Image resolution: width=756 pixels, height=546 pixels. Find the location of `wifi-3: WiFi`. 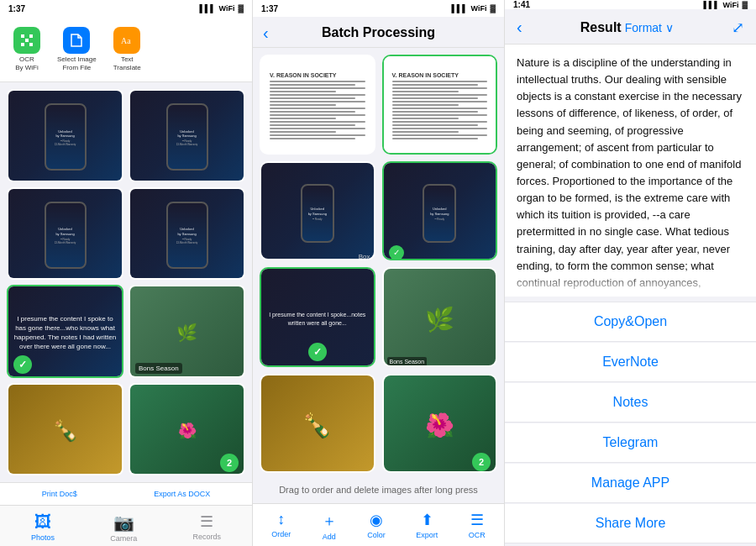

wifi-3: WiFi is located at coordinates (731, 5).